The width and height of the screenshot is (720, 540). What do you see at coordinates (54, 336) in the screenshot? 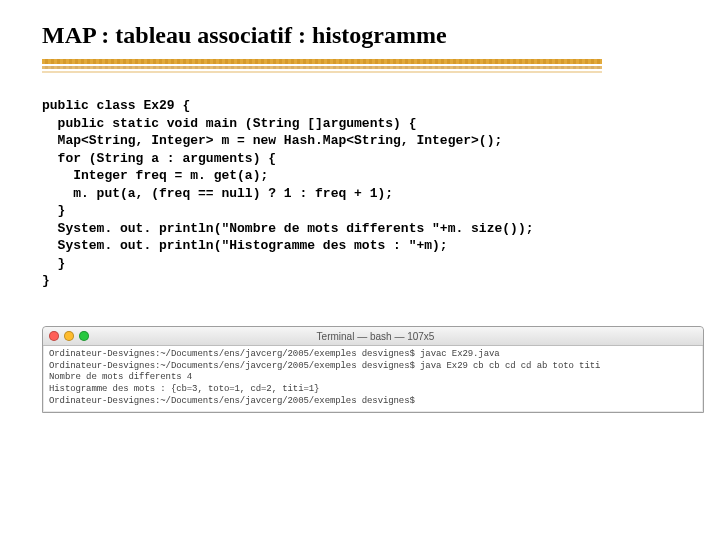
I see `close-icon` at bounding box center [54, 336].